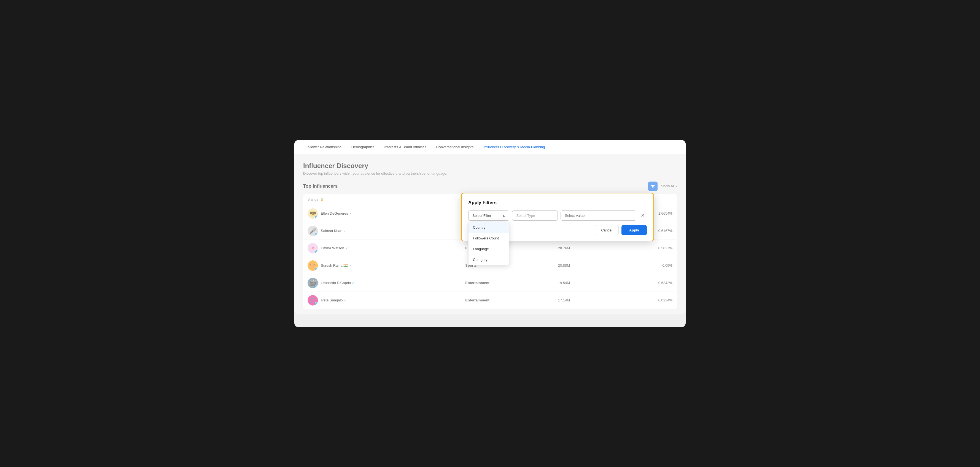 Image resolution: width=980 pixels, height=467 pixels. What do you see at coordinates (489, 216) in the screenshot?
I see `select-filter-wrapper: Select Filter ▲ Country Followers Count …` at bounding box center [489, 216].